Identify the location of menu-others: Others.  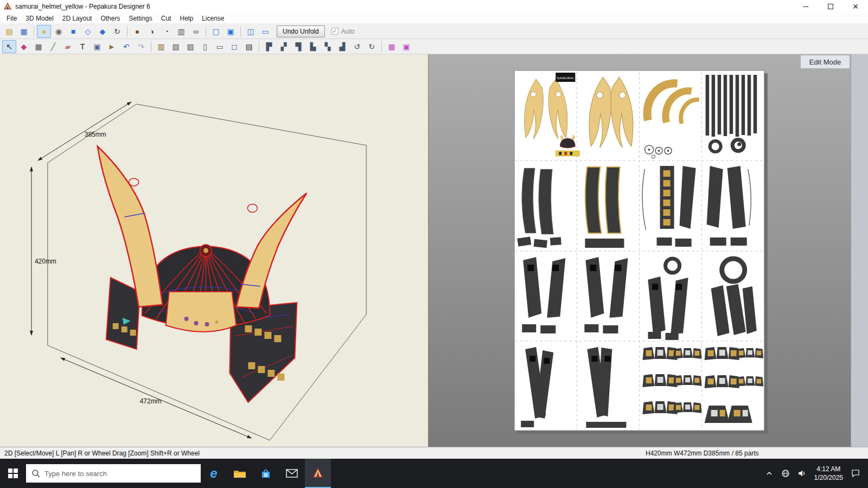
(110, 18).